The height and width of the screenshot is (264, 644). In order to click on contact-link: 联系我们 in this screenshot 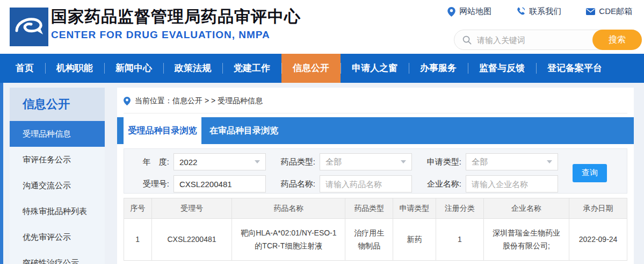, I will do `click(539, 12)`.